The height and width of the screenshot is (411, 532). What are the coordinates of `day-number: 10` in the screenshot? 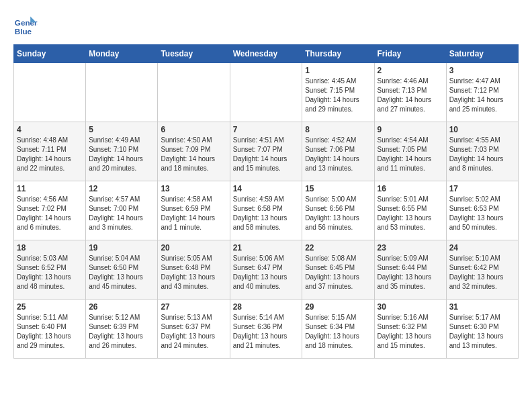 It's located at (482, 130).